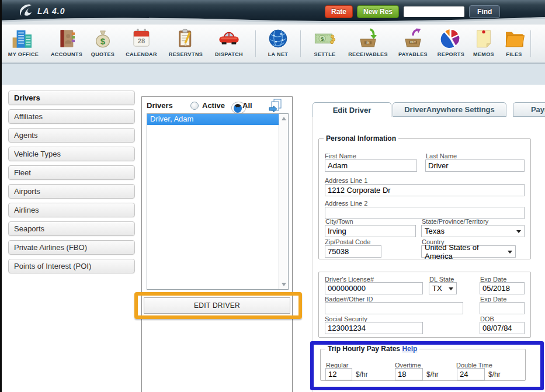 This screenshot has width=545, height=392. Describe the element at coordinates (409, 374) in the screenshot. I see `overtime-rate-field` at that location.